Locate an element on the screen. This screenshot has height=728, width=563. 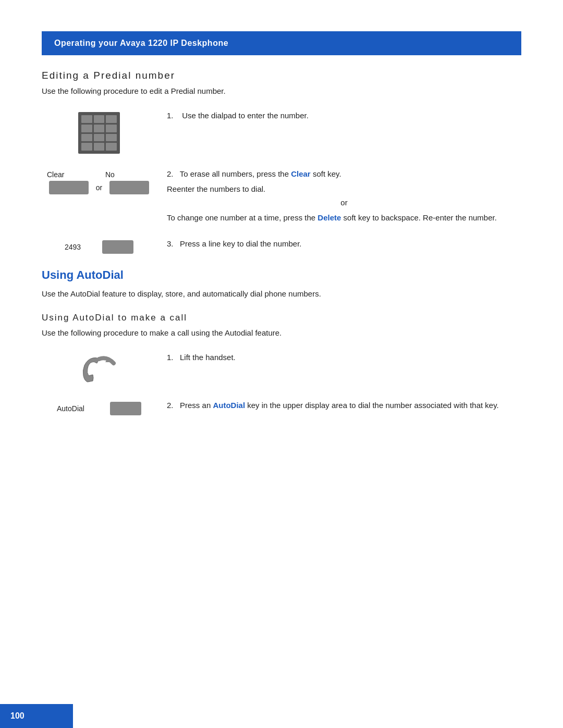
soft-keys-row: or is located at coordinates (99, 188).